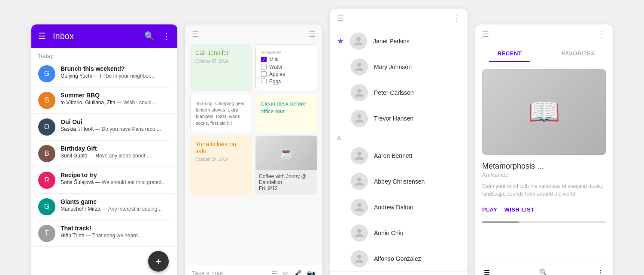  Describe the element at coordinates (221, 68) in the screenshot. I see `keep-note-call-jennifer: Call Jennifer October 07, 2014` at that location.